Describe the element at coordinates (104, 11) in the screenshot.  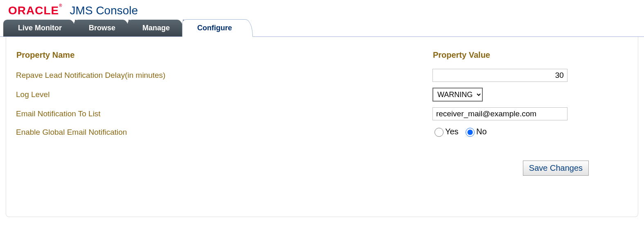
I see `app-title: JMS Console` at that location.